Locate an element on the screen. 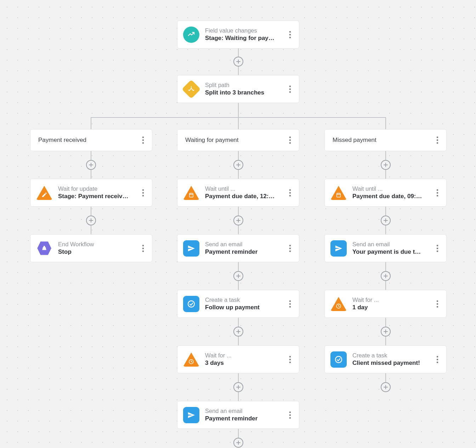 This screenshot has width=476, height=448. step-card-send-email: Send an email Your payment is due t… is located at coordinates (385, 248).